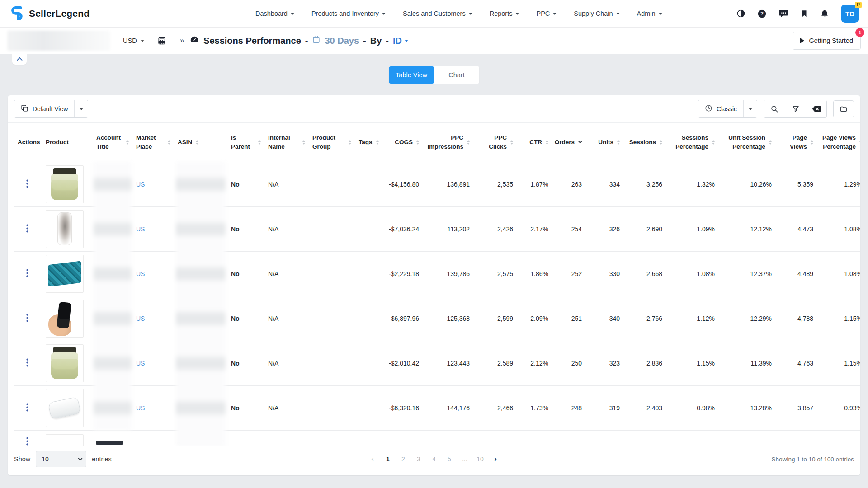 This screenshot has width=868, height=488. What do you see at coordinates (495, 459) in the screenshot?
I see `pagination-next: ›` at bounding box center [495, 459].